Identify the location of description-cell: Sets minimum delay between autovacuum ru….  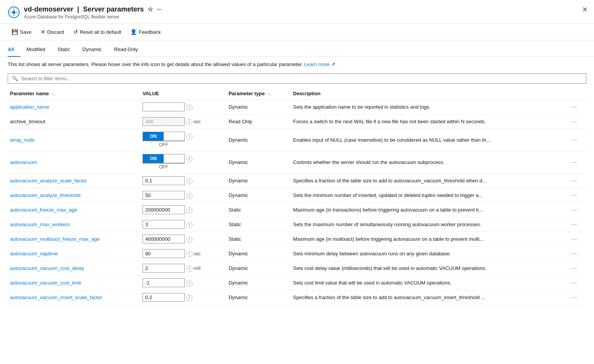
(429, 254).